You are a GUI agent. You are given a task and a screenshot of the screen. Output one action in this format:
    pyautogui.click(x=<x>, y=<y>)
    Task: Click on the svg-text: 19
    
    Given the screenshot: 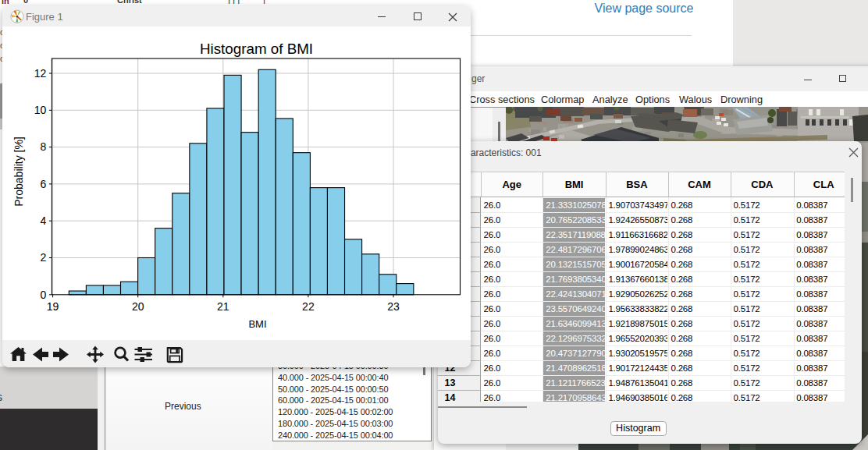 What is the action you would take?
    pyautogui.click(x=53, y=306)
    